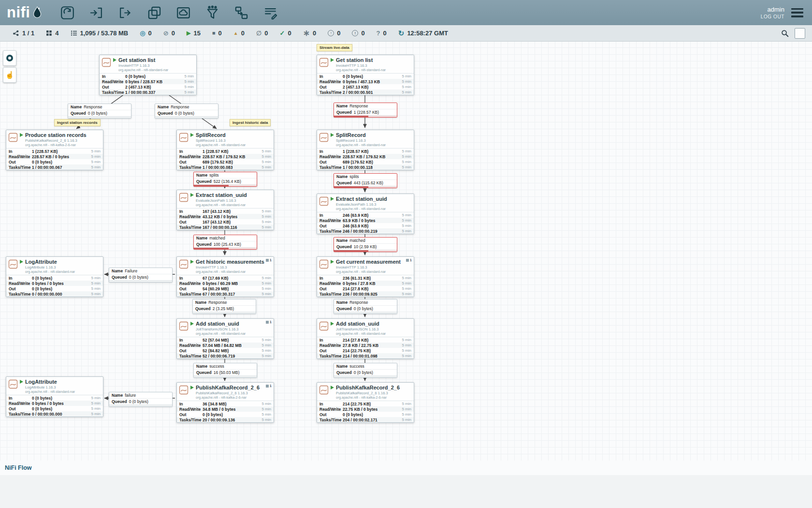 The image size is (812, 508). Describe the element at coordinates (55, 397) in the screenshot. I see `processor-log-attribute-bottom: LogAttribute LogAttribute 1.16.3 org.apa…` at that location.